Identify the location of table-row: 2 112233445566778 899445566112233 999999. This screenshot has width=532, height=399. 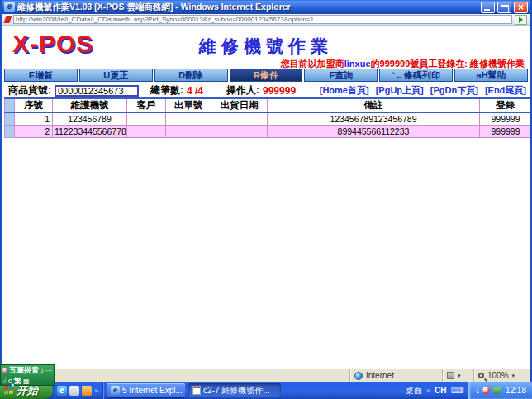
(268, 131).